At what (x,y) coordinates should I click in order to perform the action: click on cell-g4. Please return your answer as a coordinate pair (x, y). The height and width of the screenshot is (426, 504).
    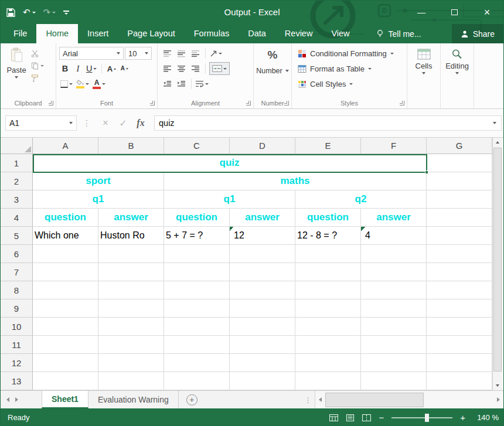
    Looking at the image, I should click on (459, 217).